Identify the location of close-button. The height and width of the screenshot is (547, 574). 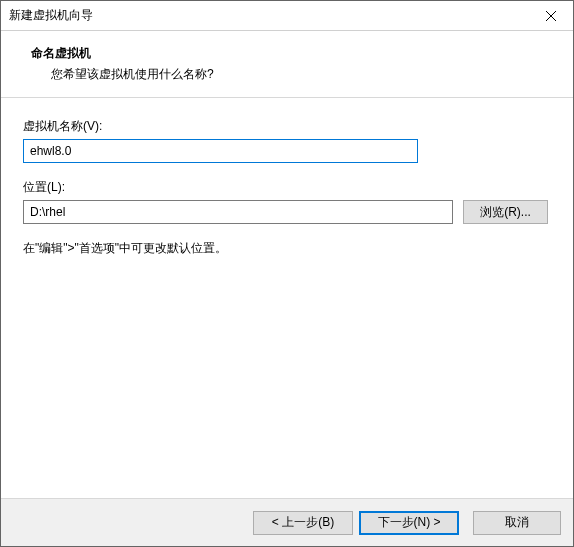
(550, 16).